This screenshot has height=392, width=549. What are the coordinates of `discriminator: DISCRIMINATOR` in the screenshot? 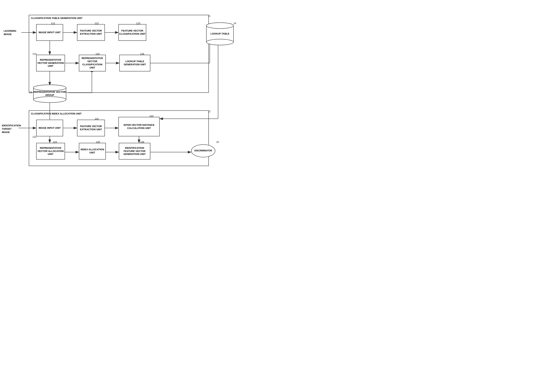 It's located at (203, 151).